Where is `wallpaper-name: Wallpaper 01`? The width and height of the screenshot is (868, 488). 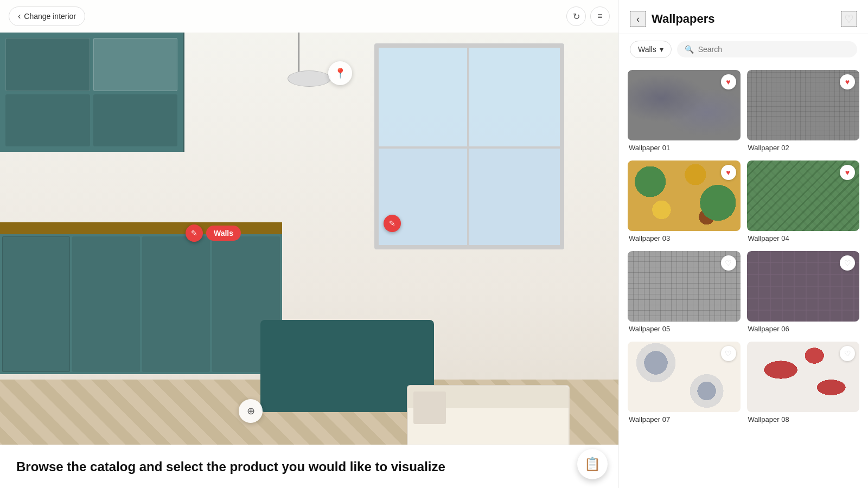 wallpaper-name: Wallpaper 01 is located at coordinates (684, 147).